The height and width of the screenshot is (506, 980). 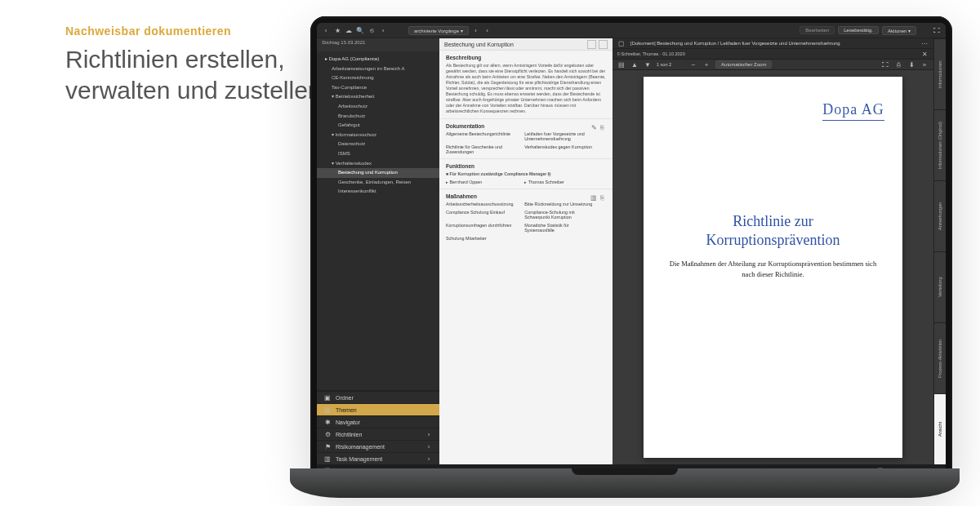 I want to click on cloud-icon: ☁, so click(x=349, y=30).